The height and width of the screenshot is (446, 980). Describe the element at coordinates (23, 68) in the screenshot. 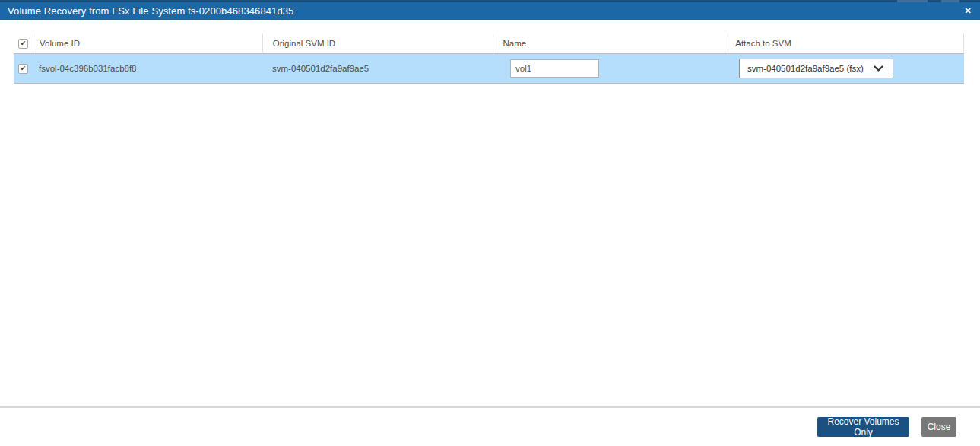

I see `row-checkbox-cell: ✔` at that location.